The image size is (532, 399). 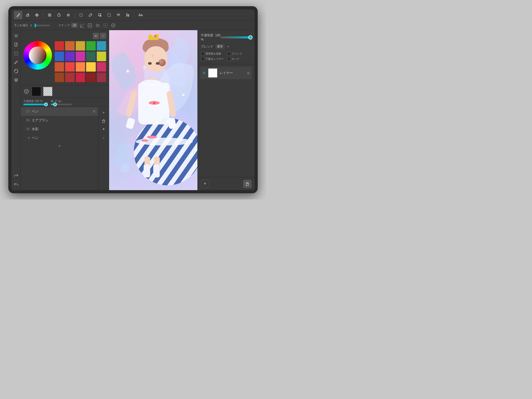 I want to click on sidebar-menu, so click(x=16, y=36).